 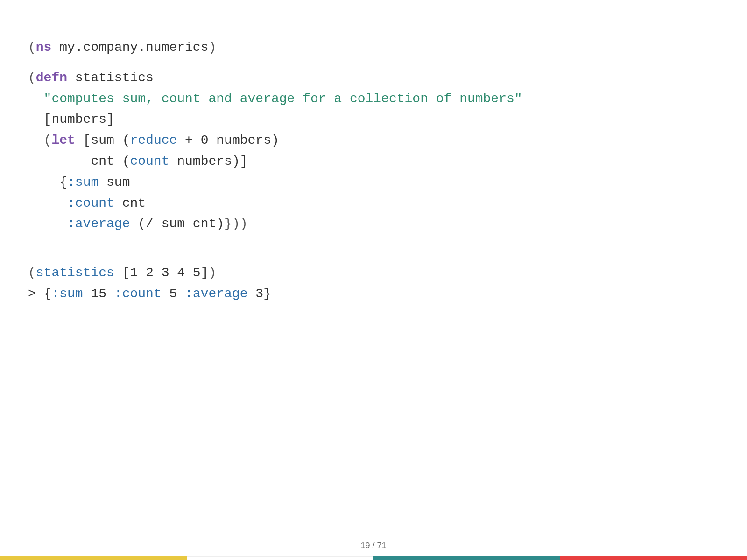 What do you see at coordinates (280, 558) in the screenshot?
I see `bottom-bar-white` at bounding box center [280, 558].